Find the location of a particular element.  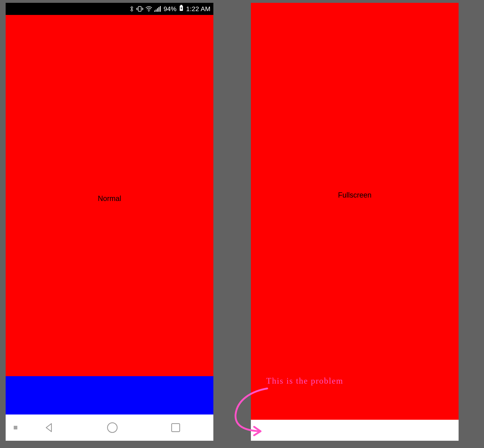

signal-icon is located at coordinates (157, 9).